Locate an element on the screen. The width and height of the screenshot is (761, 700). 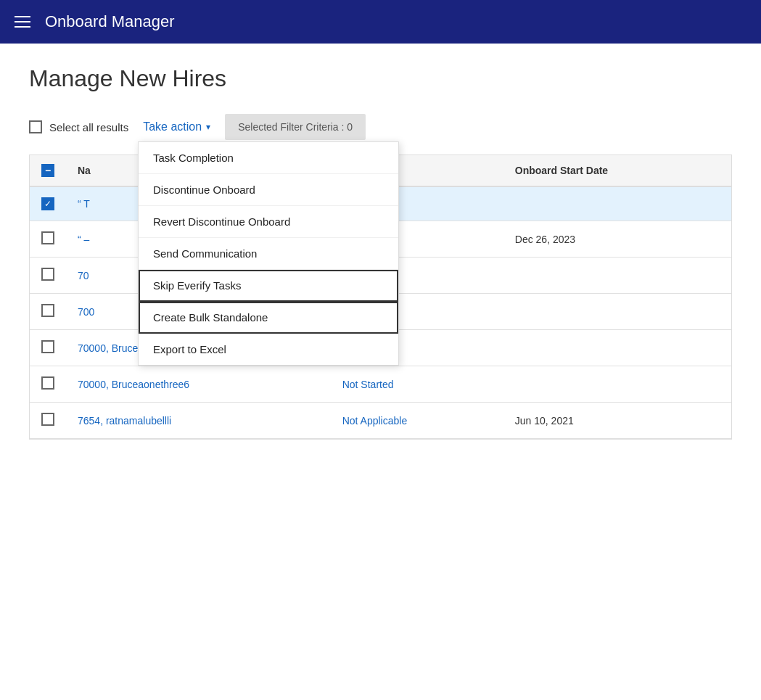
row-status: Not Applicable is located at coordinates (375, 421).